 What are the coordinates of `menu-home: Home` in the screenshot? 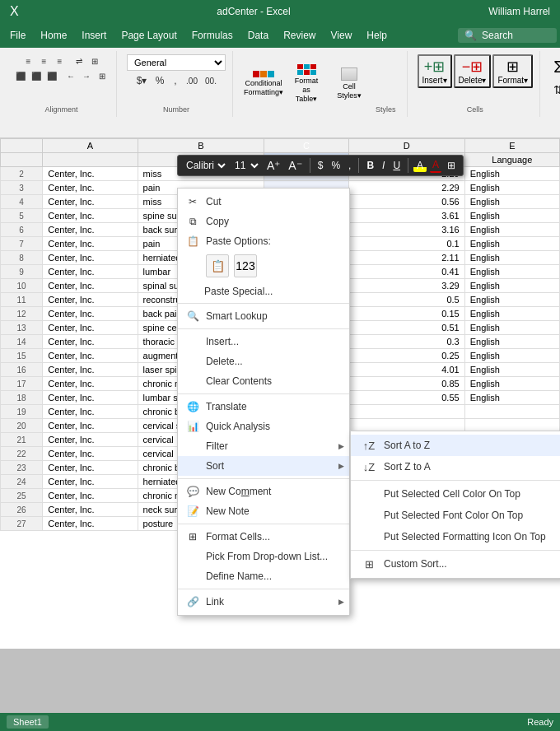 It's located at (54, 35).